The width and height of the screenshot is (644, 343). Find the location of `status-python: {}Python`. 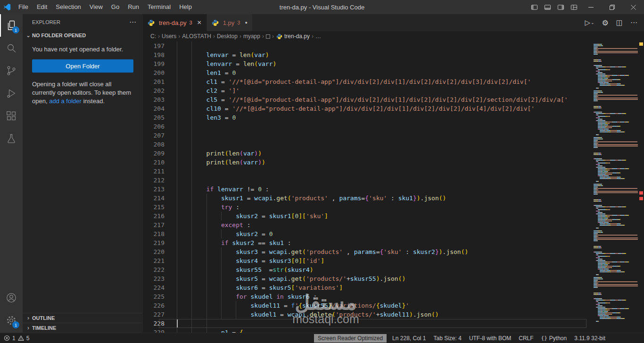

status-python: {}Python is located at coordinates (554, 338).